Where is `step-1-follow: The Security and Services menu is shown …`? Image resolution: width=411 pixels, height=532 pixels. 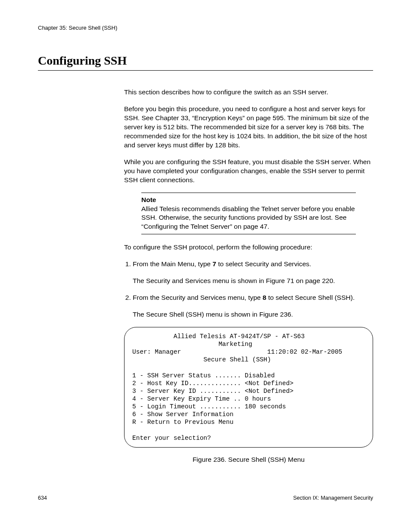 step-1-follow: The Security and Services menu is shown … is located at coordinates (253, 281).